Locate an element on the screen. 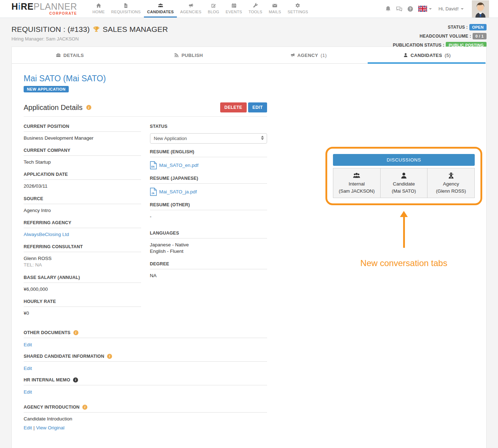  field-current-position: CURRENT POSITION Business Development Ma… is located at coordinates (82, 134).